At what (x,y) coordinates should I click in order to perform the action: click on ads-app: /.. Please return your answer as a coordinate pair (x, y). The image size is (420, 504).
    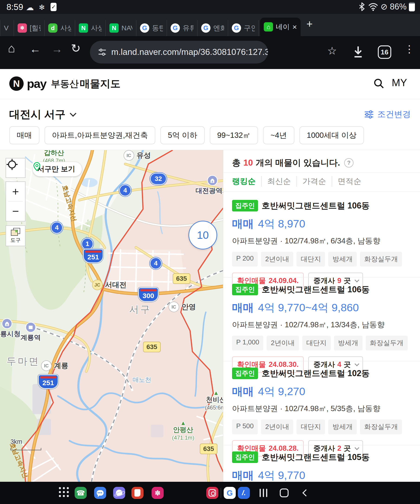
    Looking at the image, I should click on (244, 493).